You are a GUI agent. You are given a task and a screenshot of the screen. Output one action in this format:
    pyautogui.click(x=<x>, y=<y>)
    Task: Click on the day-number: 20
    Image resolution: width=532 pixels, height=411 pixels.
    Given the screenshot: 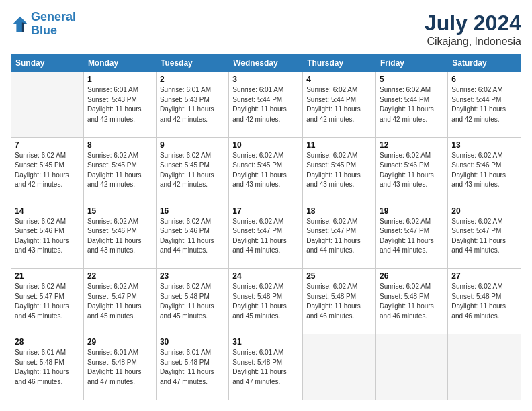 What is the action you would take?
    pyautogui.click(x=484, y=211)
    